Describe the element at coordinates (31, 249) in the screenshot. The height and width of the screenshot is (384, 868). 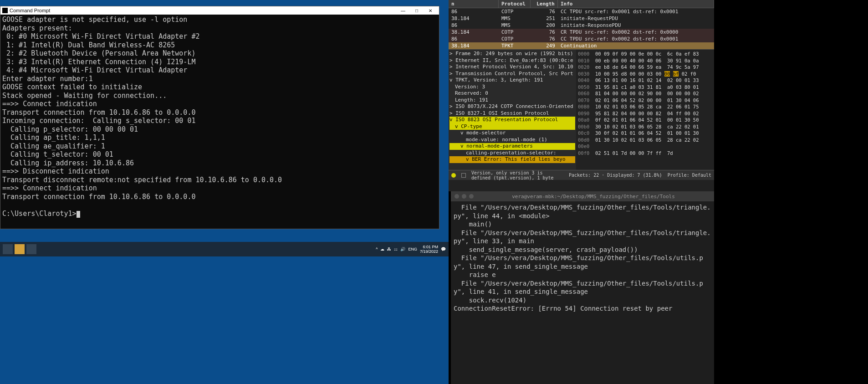
I see `taskbar-app-icon` at that location.